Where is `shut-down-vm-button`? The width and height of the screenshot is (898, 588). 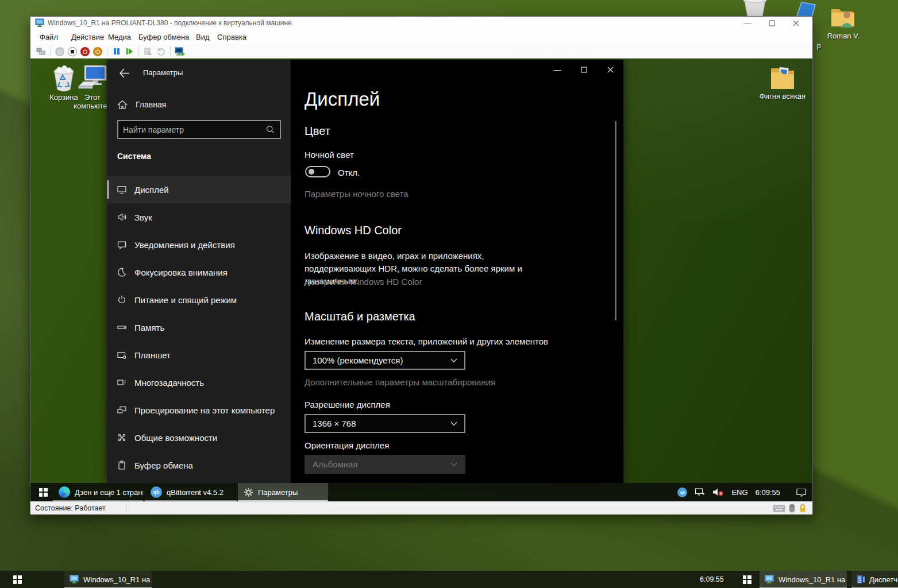
shut-down-vm-button is located at coordinates (85, 52).